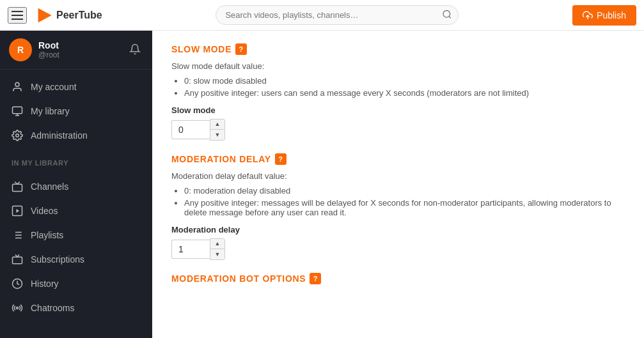 The image size is (644, 338). I want to click on peertube-logo-icon, so click(43, 15).